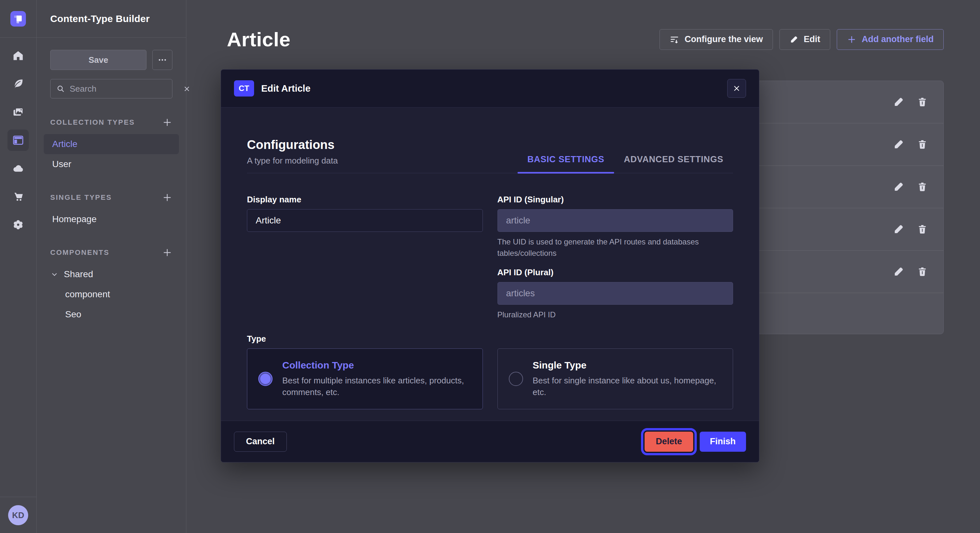  Describe the element at coordinates (365, 200) in the screenshot. I see `display-name-label: Display name` at that location.